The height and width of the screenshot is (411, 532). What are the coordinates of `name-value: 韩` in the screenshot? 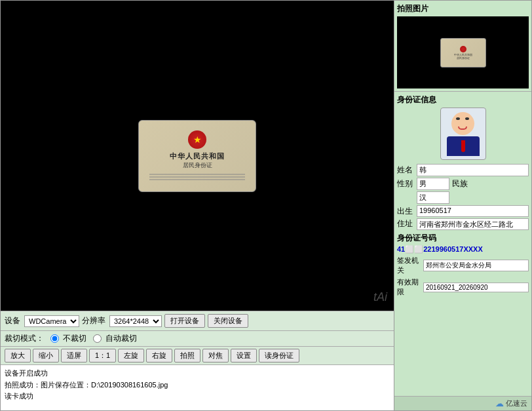 It's located at (473, 170).